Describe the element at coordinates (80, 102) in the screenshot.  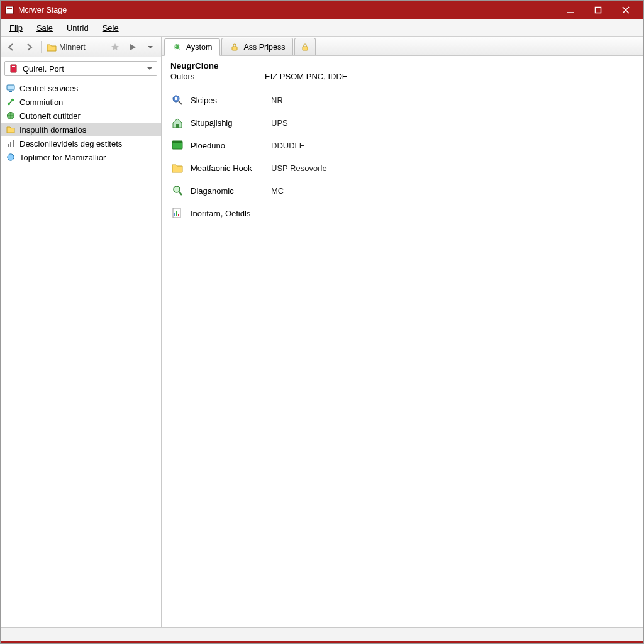
I see `tree-node-commiution: Commiution` at that location.